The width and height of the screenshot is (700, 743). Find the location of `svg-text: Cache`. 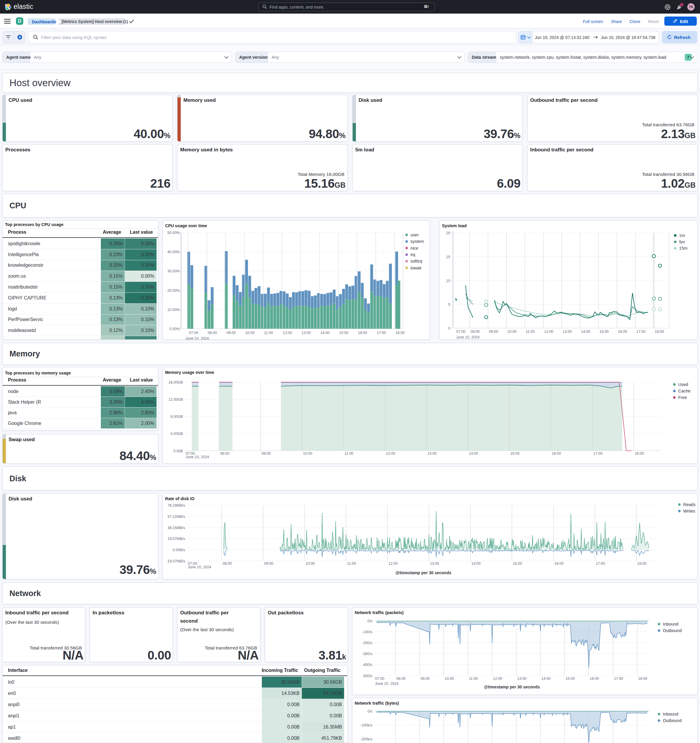

svg-text: Cache is located at coordinates (684, 391).